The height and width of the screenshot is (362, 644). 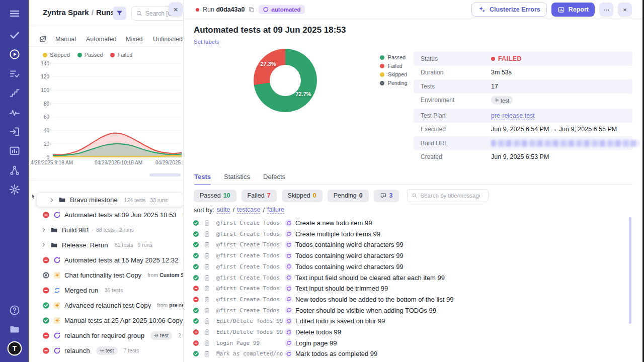 I want to click on filter-chip-skipped: Skipped0, so click(x=302, y=196).